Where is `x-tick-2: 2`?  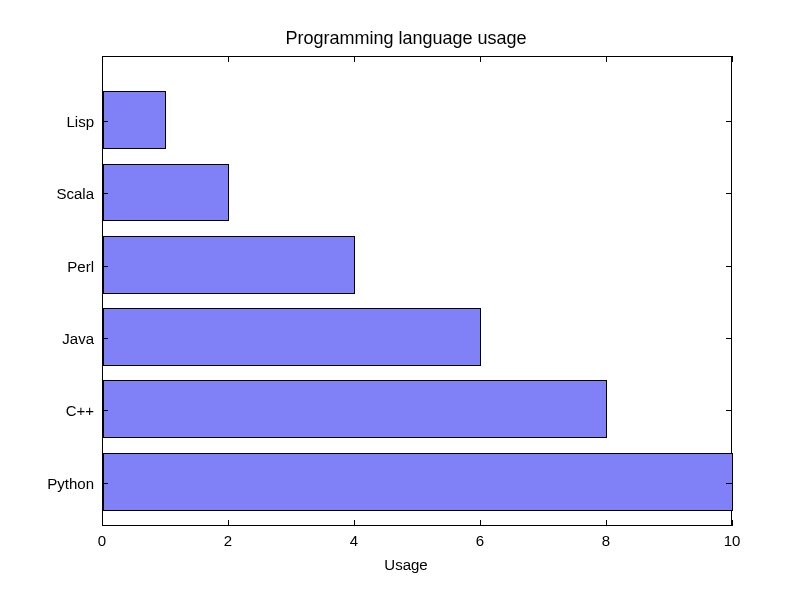 x-tick-2: 2 is located at coordinates (228, 540).